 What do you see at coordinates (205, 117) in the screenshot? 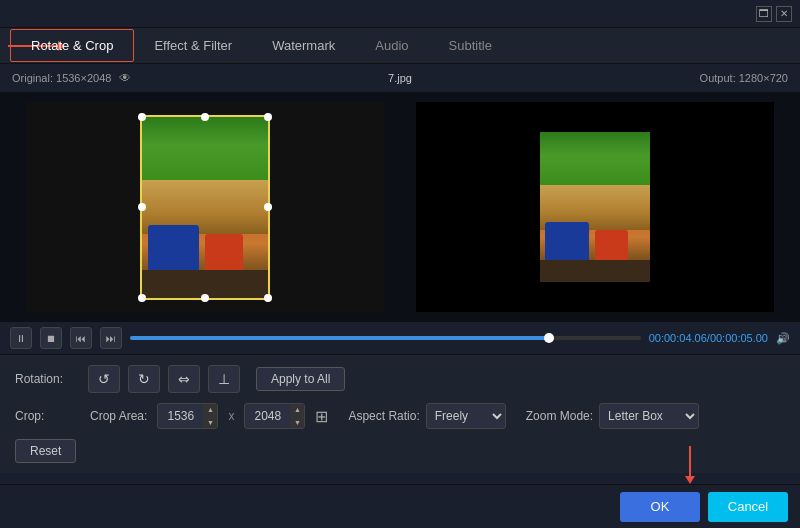
I see `crop-handle-tm` at bounding box center [205, 117].